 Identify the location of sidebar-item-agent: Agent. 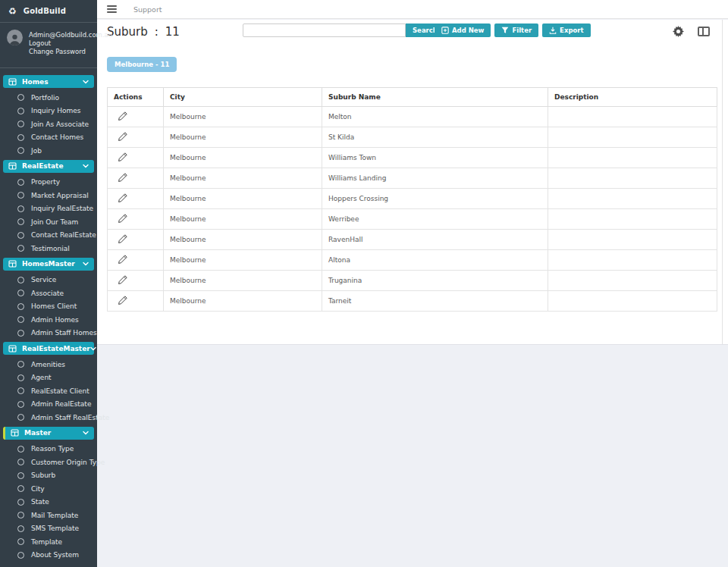
(49, 378).